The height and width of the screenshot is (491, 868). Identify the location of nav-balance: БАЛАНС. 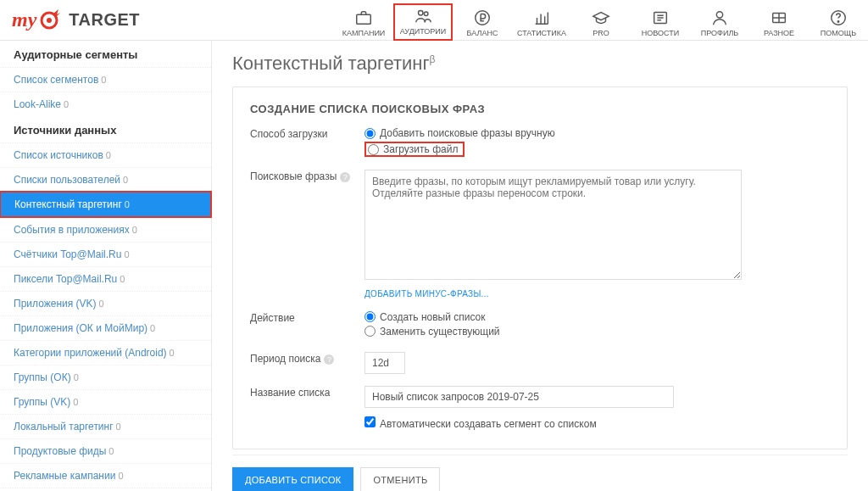
(482, 22).